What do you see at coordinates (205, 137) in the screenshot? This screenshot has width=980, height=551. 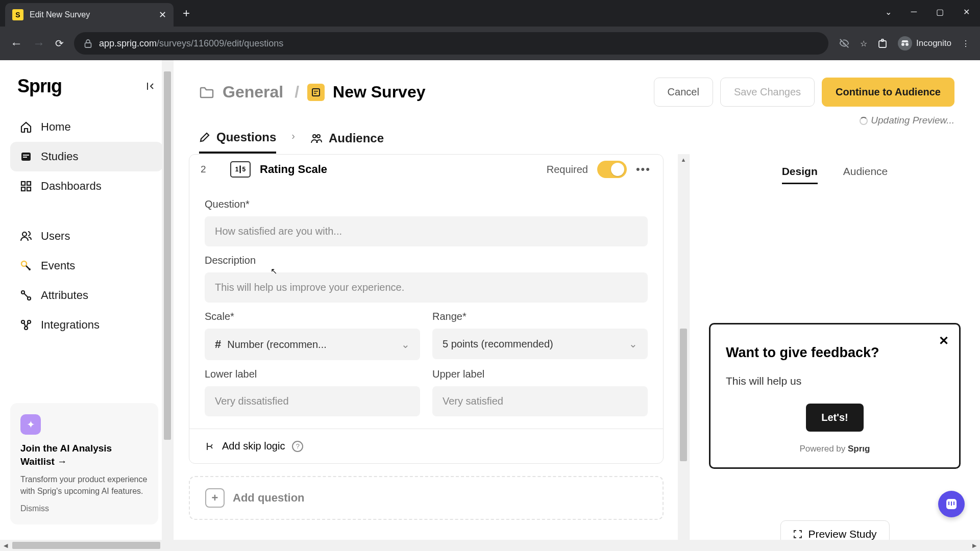 I see `edit-icon` at bounding box center [205, 137].